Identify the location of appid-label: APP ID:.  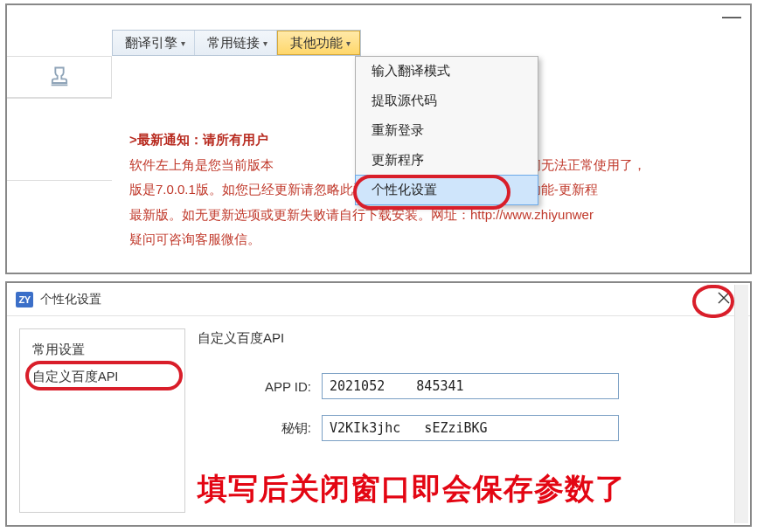
(276, 386).